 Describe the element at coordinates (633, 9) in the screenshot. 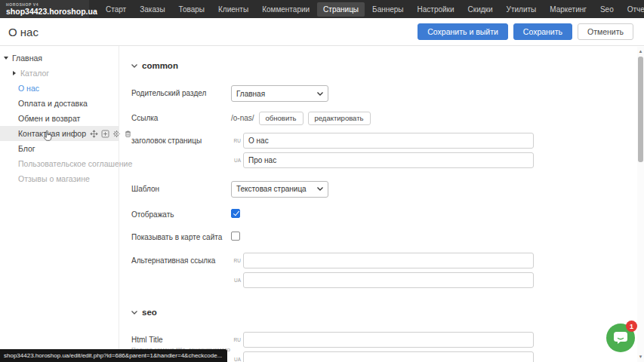

I see `nav-otchety: Отчеты` at that location.